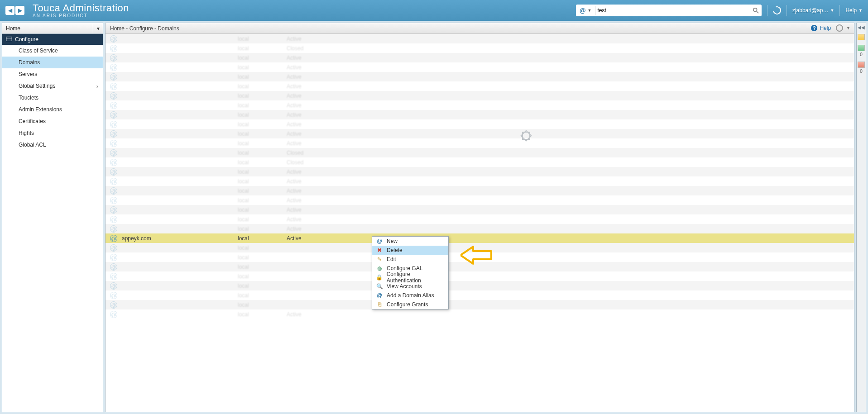 This screenshot has width=868, height=414. I want to click on sidebar-item-certificates: Certificates, so click(53, 121).